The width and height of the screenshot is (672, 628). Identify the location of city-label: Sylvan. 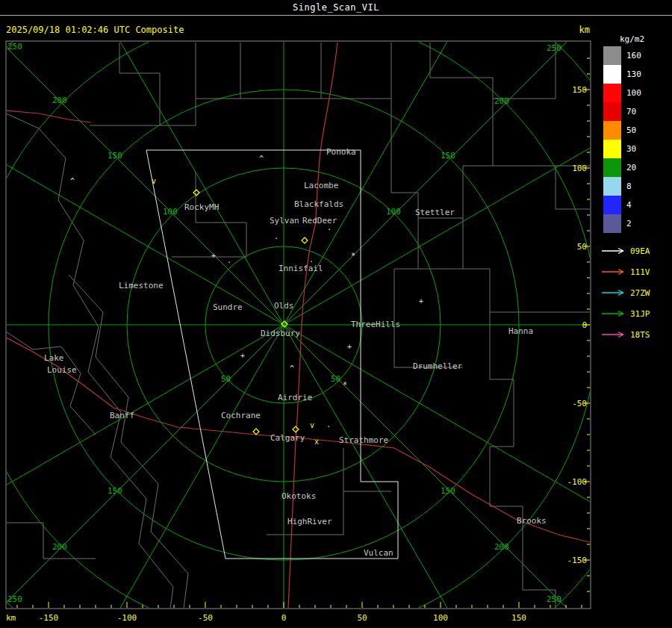
(284, 221).